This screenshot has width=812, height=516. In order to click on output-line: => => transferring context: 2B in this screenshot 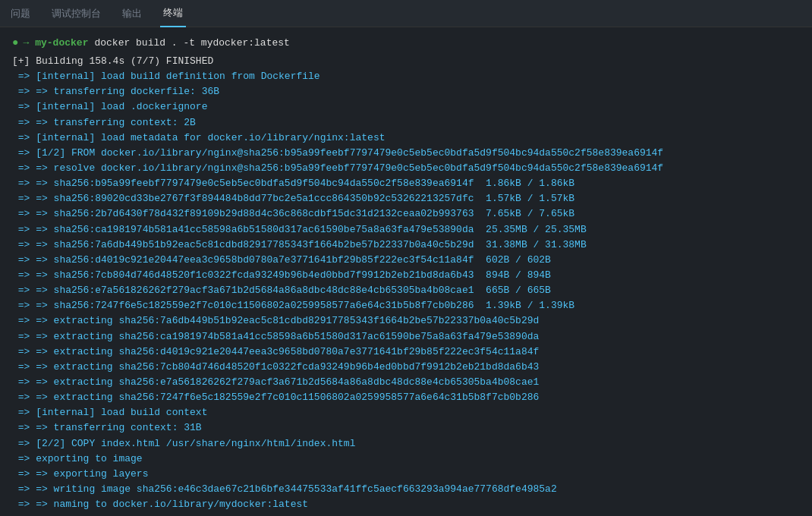, I will do `click(406, 123)`.